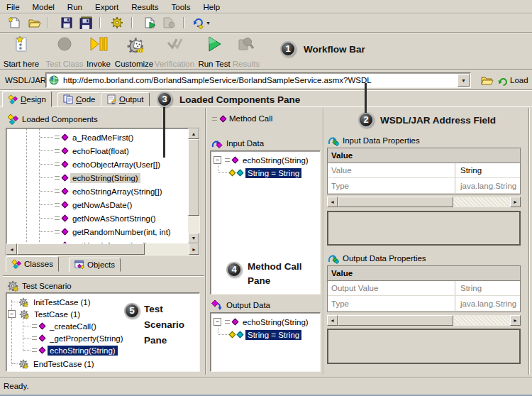 This screenshot has width=532, height=396. Describe the element at coordinates (132, 99) in the screenshot. I see `tab-output-label: Output` at that location.